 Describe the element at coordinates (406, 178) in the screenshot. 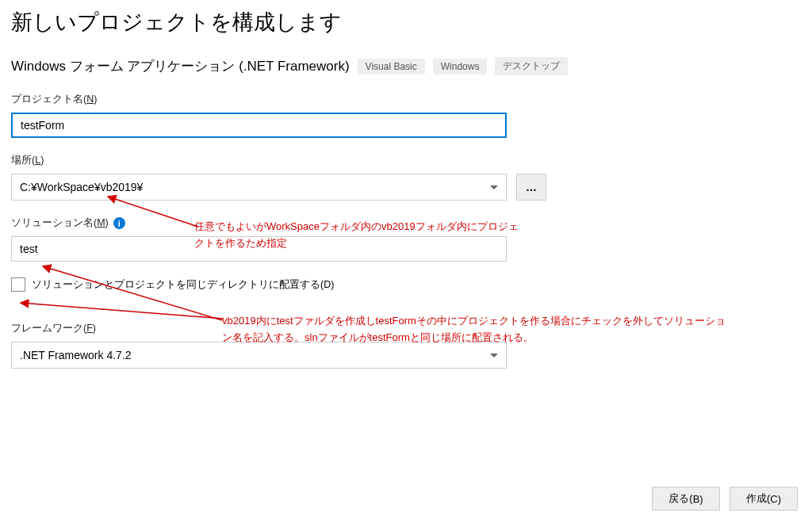

I see `location-field: 場所(L) C:¥WorkSpace¥vb2019¥ …` at that location.